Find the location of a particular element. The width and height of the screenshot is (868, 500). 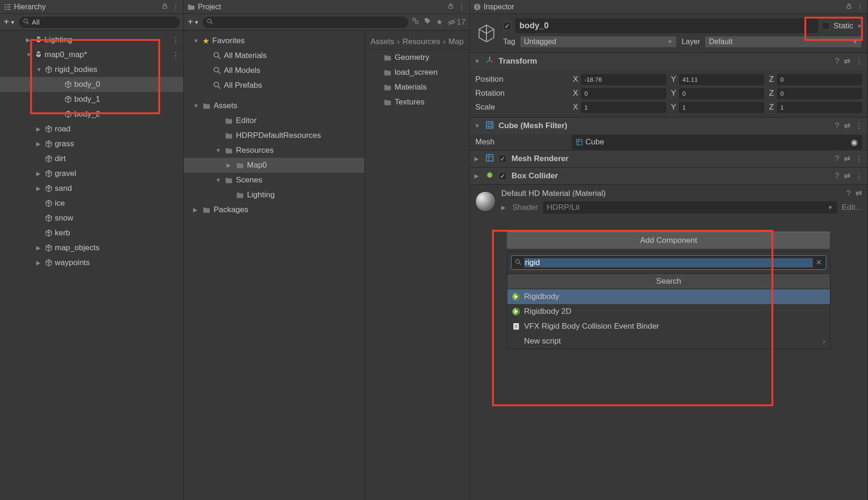

hidden-count: 17 is located at coordinates (457, 22).